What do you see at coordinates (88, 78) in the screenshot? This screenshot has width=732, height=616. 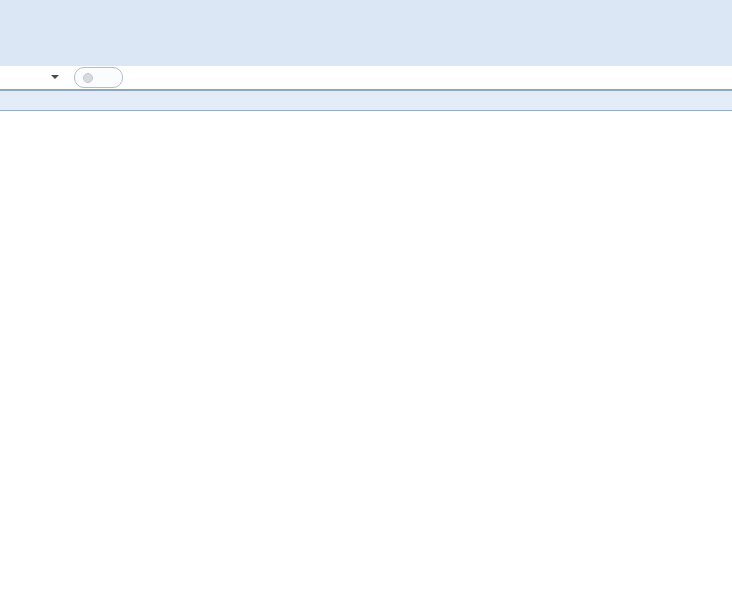 I see `collapse-dot-icon` at bounding box center [88, 78].